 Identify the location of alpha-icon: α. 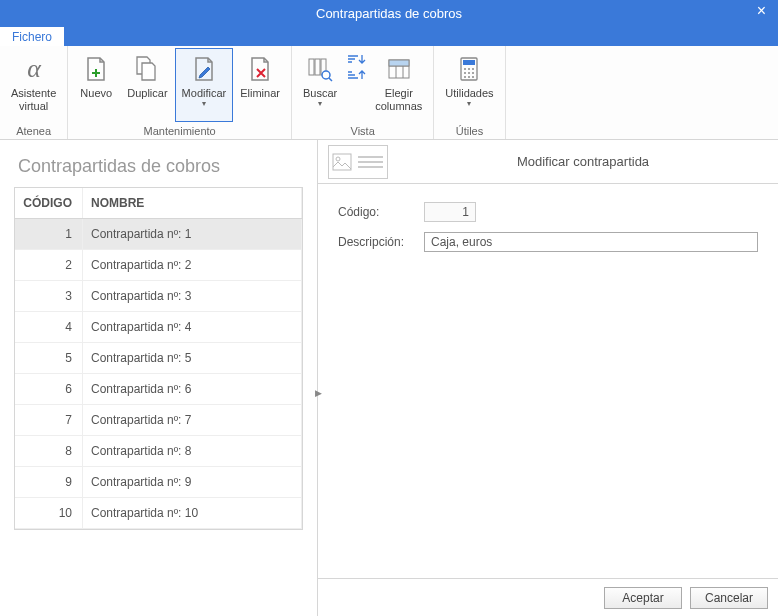
(34, 69).